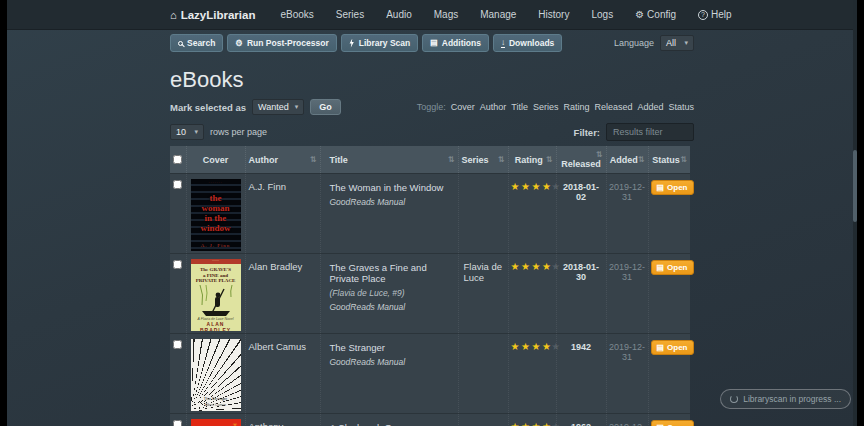 The height and width of the screenshot is (426, 864). What do you see at coordinates (432, 132) in the screenshot?
I see `controls-row-2: 10 ▾ rows per page Filter:` at bounding box center [432, 132].